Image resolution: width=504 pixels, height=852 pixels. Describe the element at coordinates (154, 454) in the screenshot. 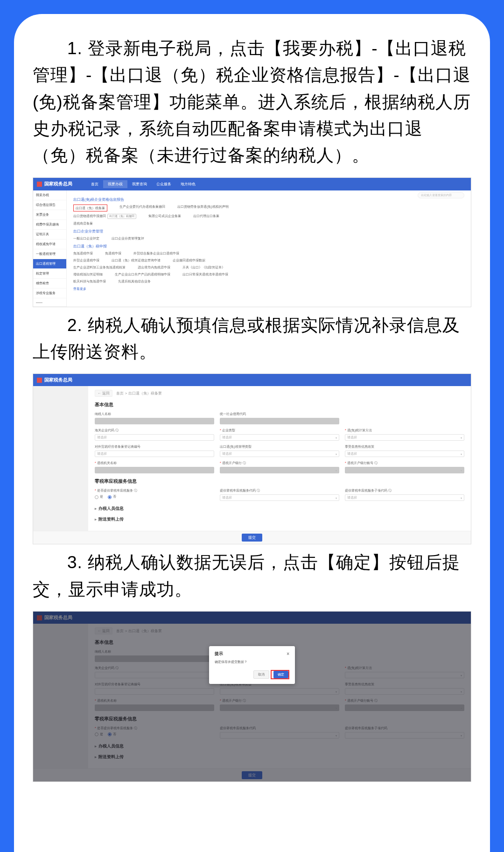

I see `foreign-trade-input: 请选择` at that location.